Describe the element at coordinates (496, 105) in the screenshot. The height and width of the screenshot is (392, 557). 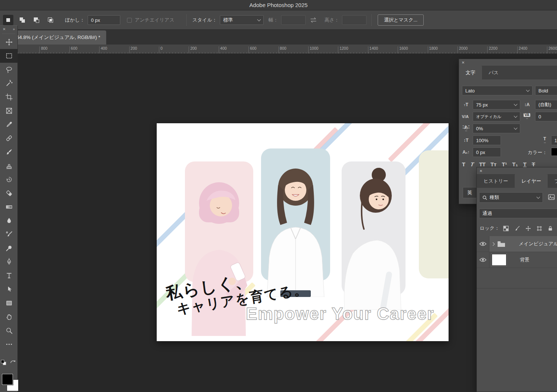
I see `font-size-dropdown: 75 px` at that location.